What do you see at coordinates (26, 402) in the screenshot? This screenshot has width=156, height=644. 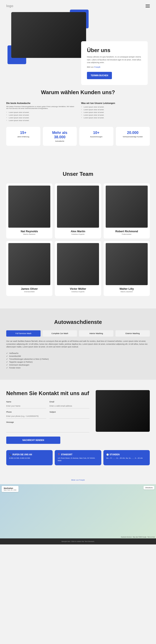 I see `name-label: Name` at bounding box center [26, 402].